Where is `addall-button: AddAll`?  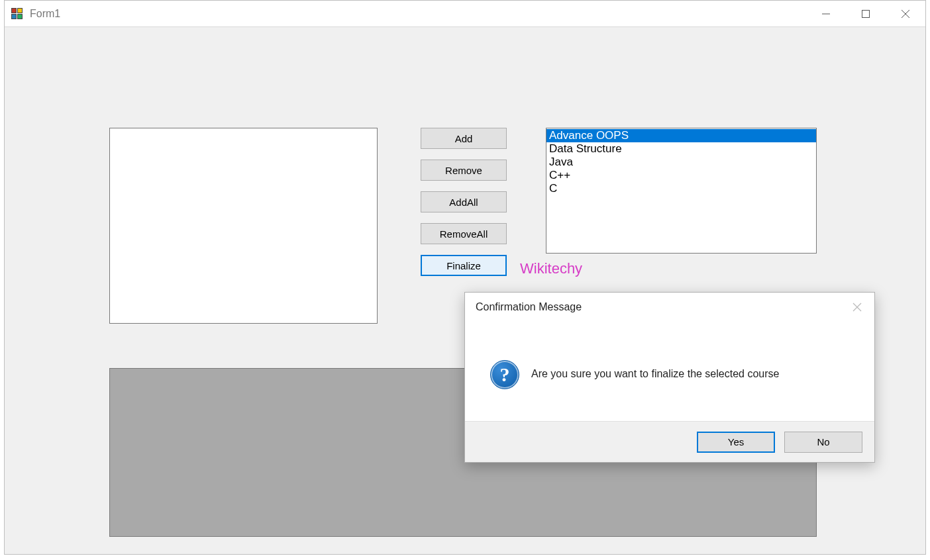
addall-button: AddAll is located at coordinates (464, 202).